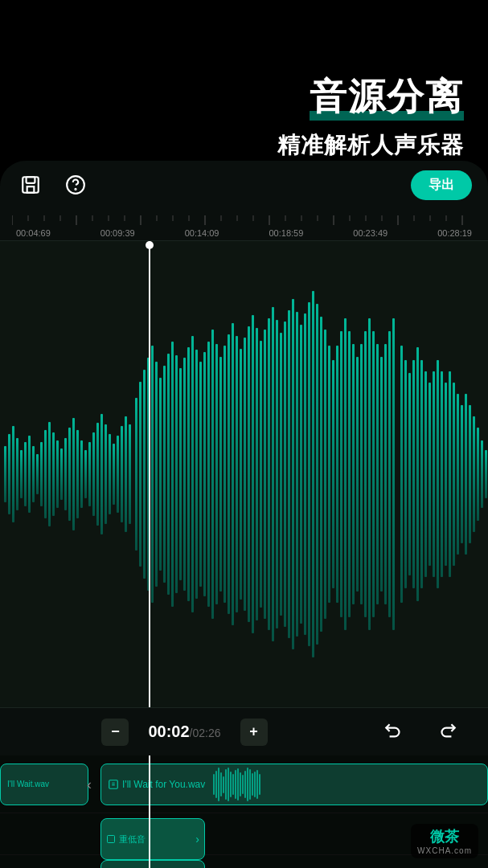 The image size is (488, 868). I want to click on main-clip-label: I'll Wait for You.wav, so click(156, 784).